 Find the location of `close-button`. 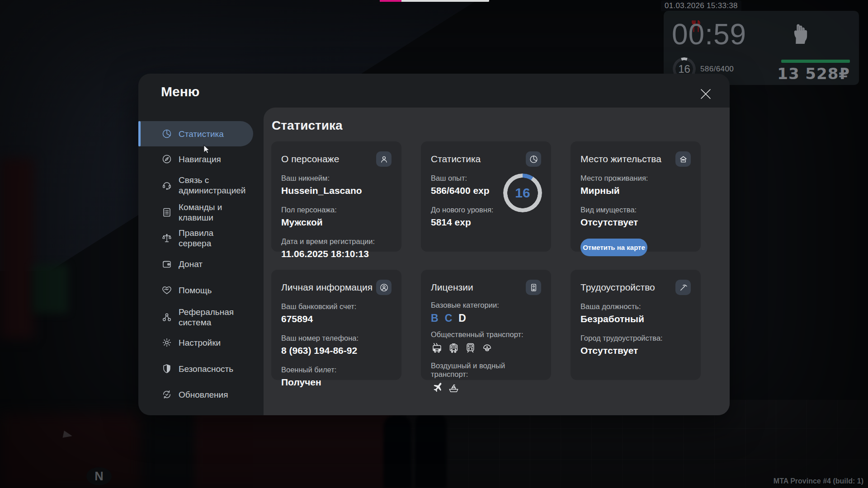

close-button is located at coordinates (706, 94).